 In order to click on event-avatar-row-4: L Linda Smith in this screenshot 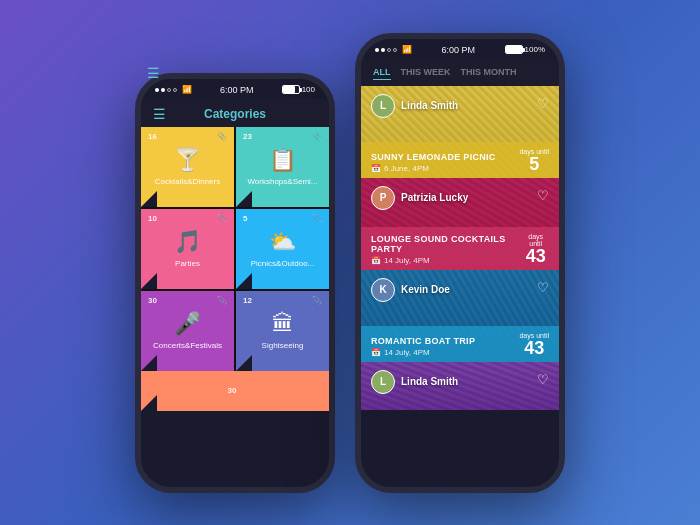, I will do `click(414, 382)`.